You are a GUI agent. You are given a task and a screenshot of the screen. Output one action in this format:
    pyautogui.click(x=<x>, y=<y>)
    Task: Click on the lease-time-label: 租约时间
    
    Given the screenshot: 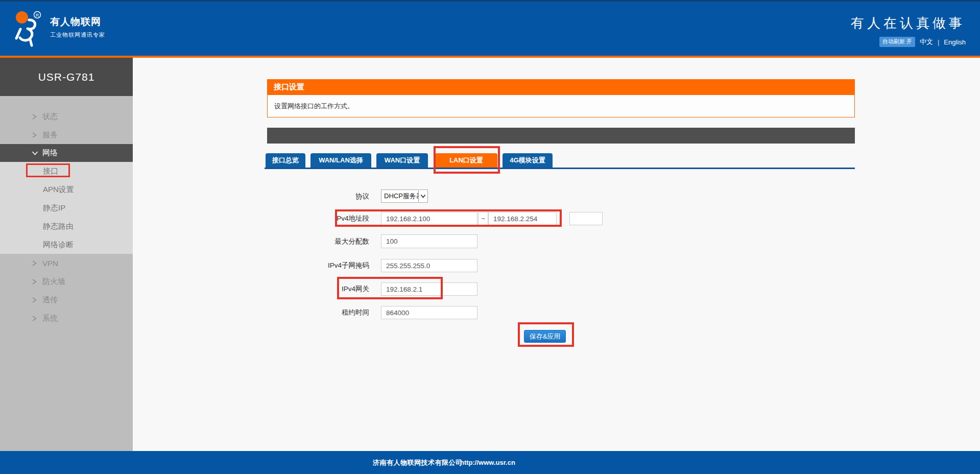 What is the action you would take?
    pyautogui.click(x=328, y=313)
    